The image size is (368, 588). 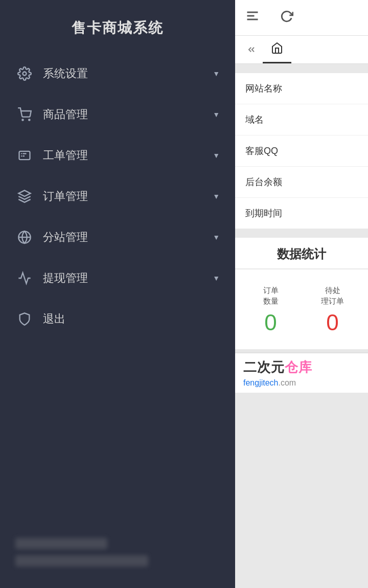 I want to click on sidebar-item-product-management-label: 商品管理, so click(x=125, y=115).